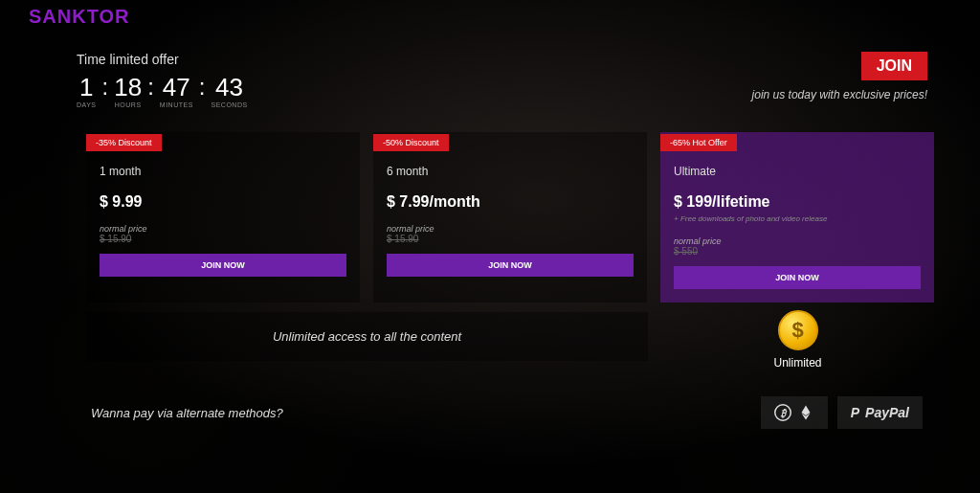 This screenshot has width=980, height=493. What do you see at coordinates (798, 363) in the screenshot?
I see `unlimited-label: Unlimited` at bounding box center [798, 363].